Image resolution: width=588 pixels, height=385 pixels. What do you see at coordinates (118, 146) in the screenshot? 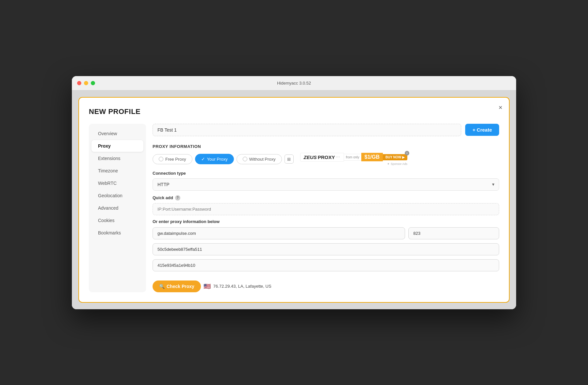
I see `sidebar-item-proxy: Proxy` at bounding box center [118, 146].